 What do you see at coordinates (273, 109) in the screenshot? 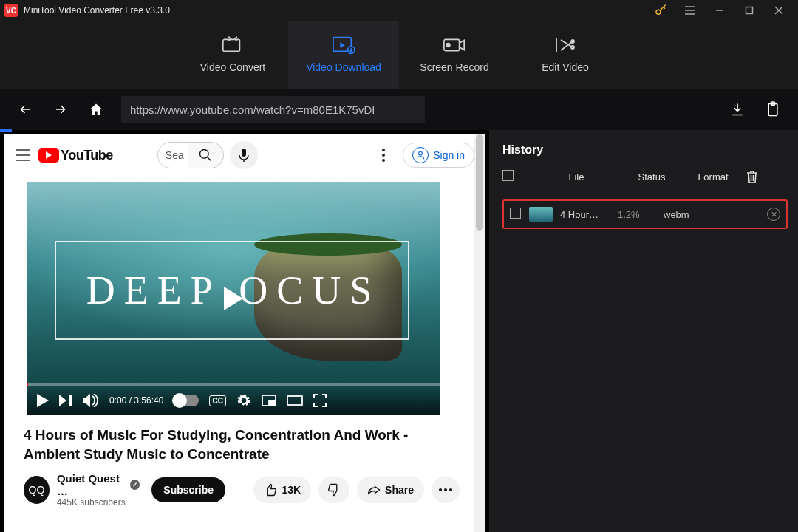
I see `url-input: https://www.youtube.com/watch?v=m80E1K75…` at bounding box center [273, 109].